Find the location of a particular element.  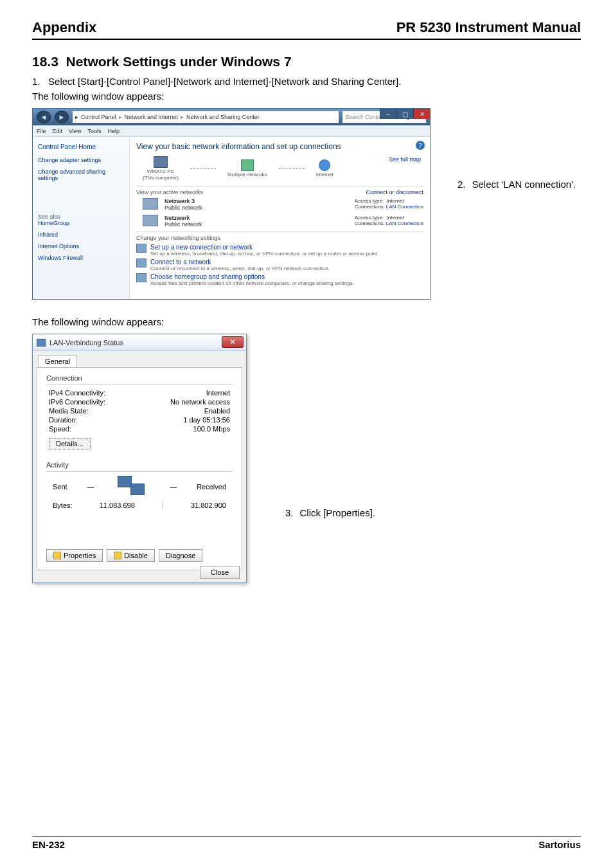

tab-general: General is located at coordinates (58, 361).